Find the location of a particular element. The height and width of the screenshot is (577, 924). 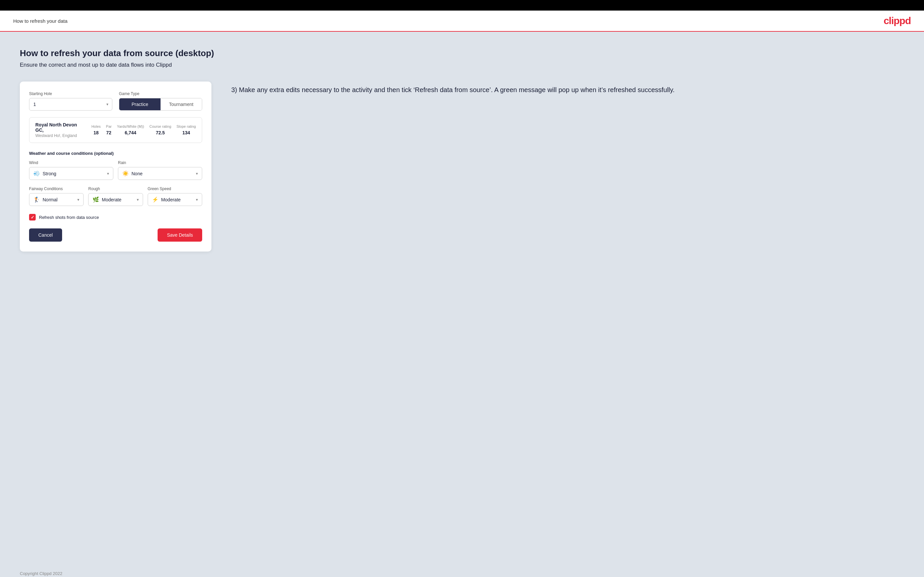

cancel-button: Cancel is located at coordinates (46, 235).